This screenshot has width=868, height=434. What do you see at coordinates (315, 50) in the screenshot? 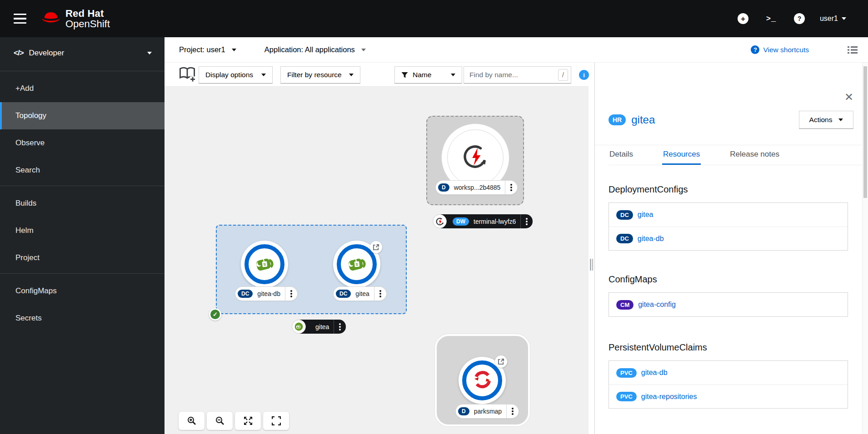
I see `application-dropdown: Application: All applications` at bounding box center [315, 50].